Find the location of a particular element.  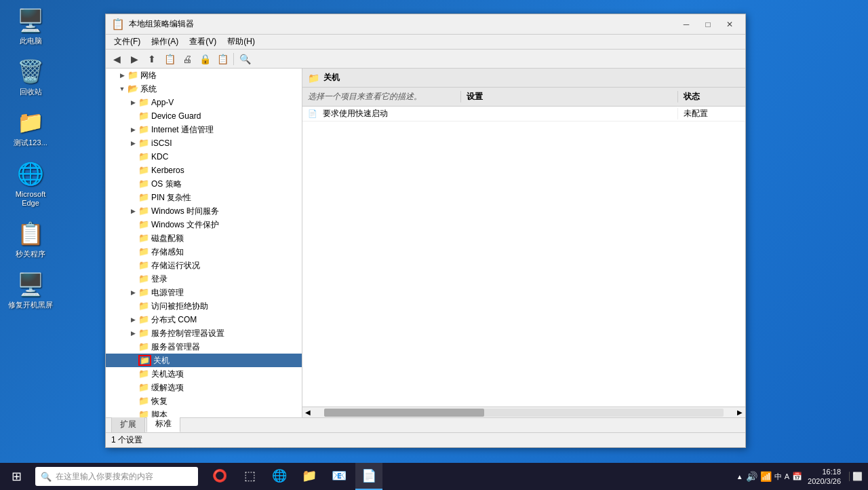

speaker-icon: 🔊 is located at coordinates (751, 476).